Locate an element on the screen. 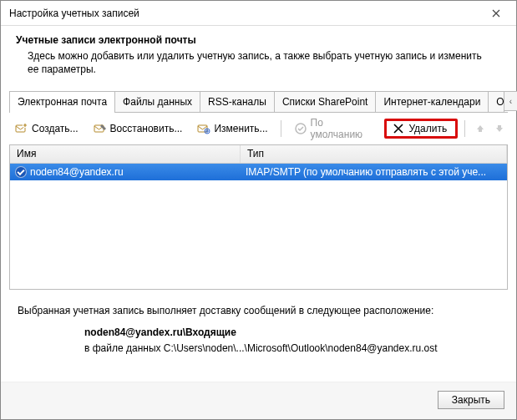 The height and width of the screenshot is (420, 517). button-label: Создать... is located at coordinates (55, 129).